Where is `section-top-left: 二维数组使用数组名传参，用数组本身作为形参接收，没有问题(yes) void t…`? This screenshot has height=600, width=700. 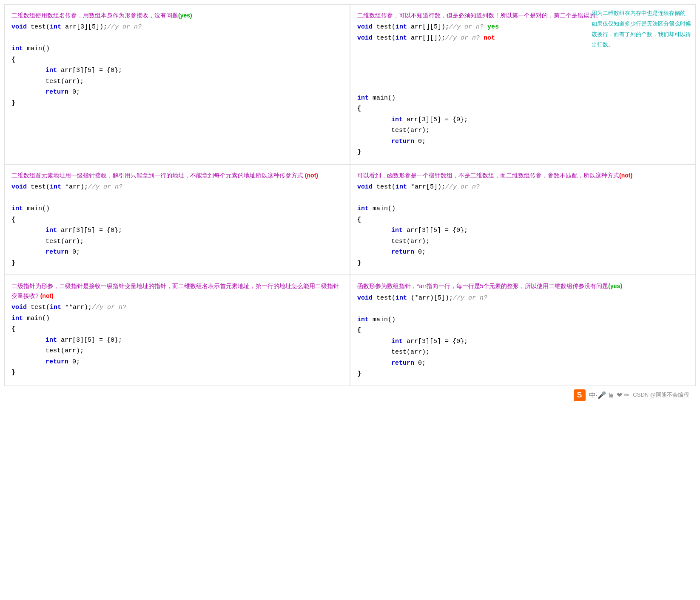 section-top-left: 二维数组使用数组名传参，用数组本身作为形参接收，没有问题(yes) void t… is located at coordinates (177, 84).